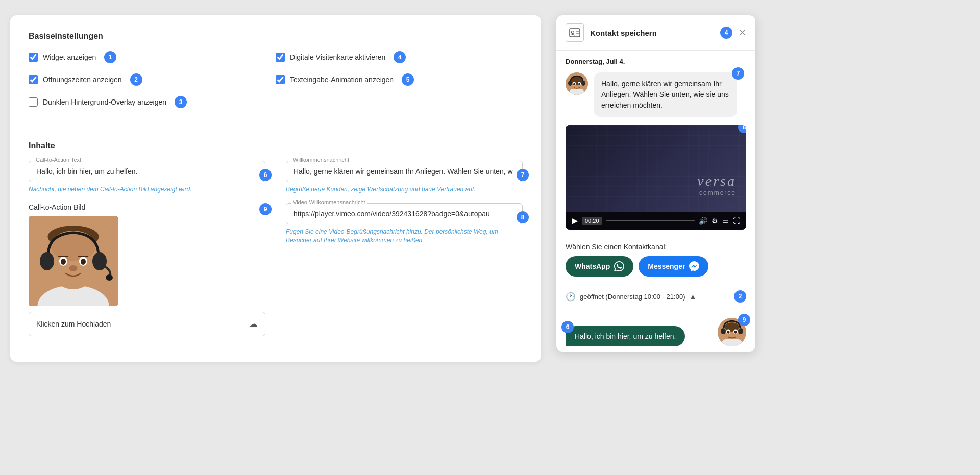 This screenshot has height=475, width=980. What do you see at coordinates (592, 221) in the screenshot?
I see `video-duration: 00:20` at bounding box center [592, 221].